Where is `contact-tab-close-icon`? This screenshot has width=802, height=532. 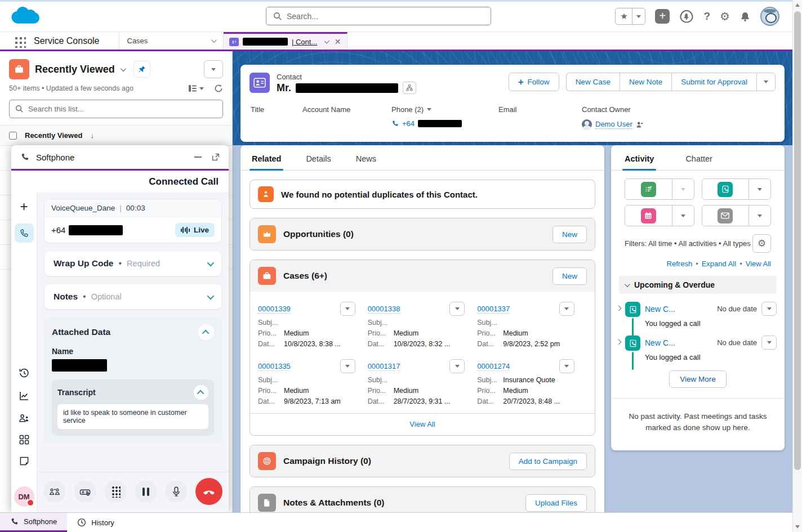
contact-tab-close-icon is located at coordinates (338, 42).